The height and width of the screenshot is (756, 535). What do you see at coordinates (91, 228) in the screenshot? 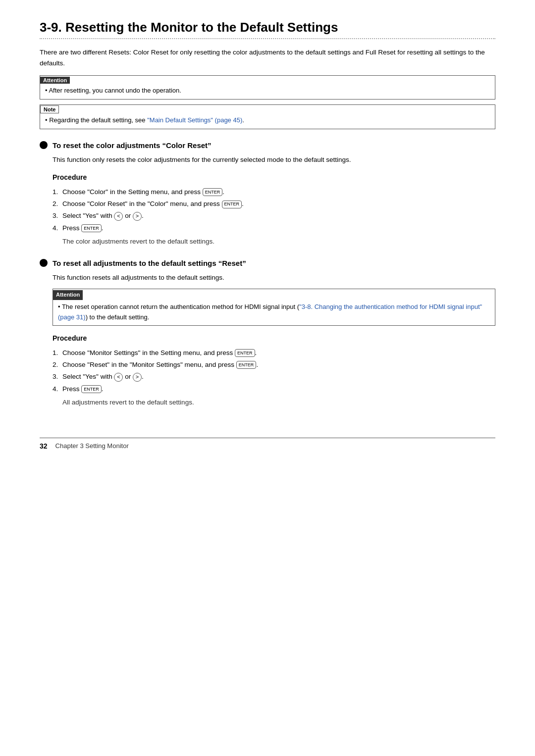
I see `enter-btn-3: ENTER` at bounding box center [91, 228].